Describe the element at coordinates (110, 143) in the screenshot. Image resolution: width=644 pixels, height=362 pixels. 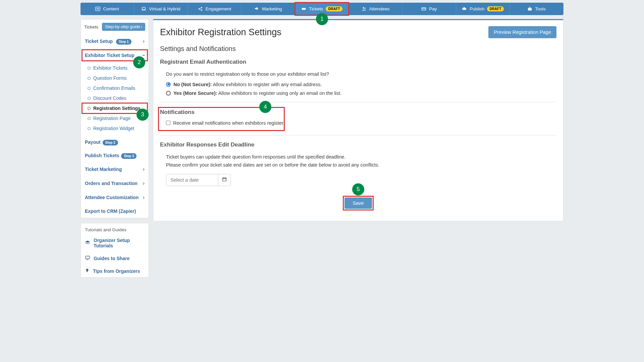
I see `step-pill: Step 2` at that location.